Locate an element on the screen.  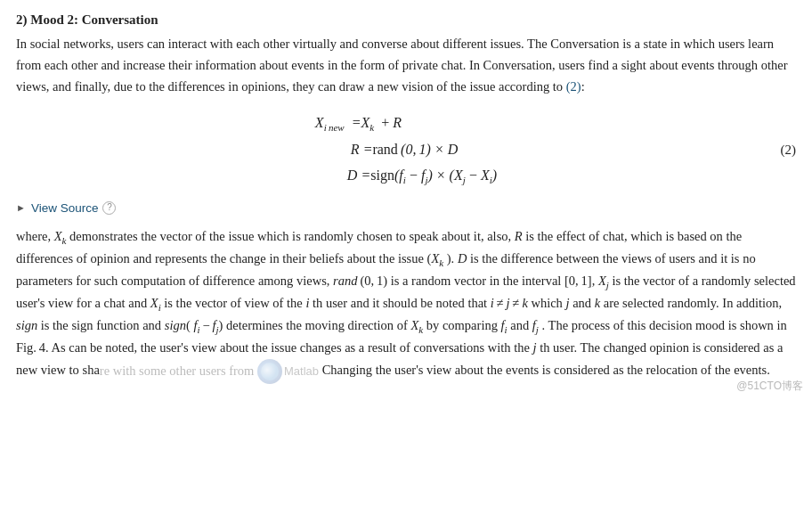
formula-line-3: D =sign(fi − fj) × (Xj − Xi) is located at coordinates (406, 176).